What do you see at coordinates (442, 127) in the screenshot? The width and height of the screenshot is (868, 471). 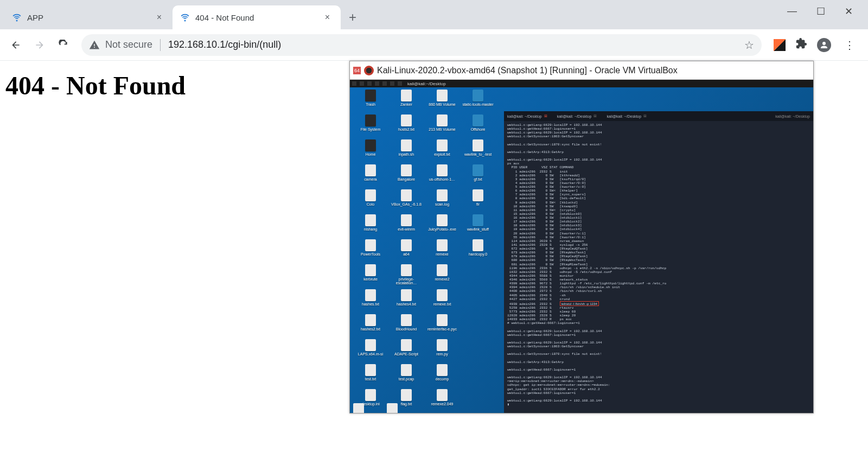 I see `desktop-icon: 213 MB Volume` at bounding box center [442, 127].